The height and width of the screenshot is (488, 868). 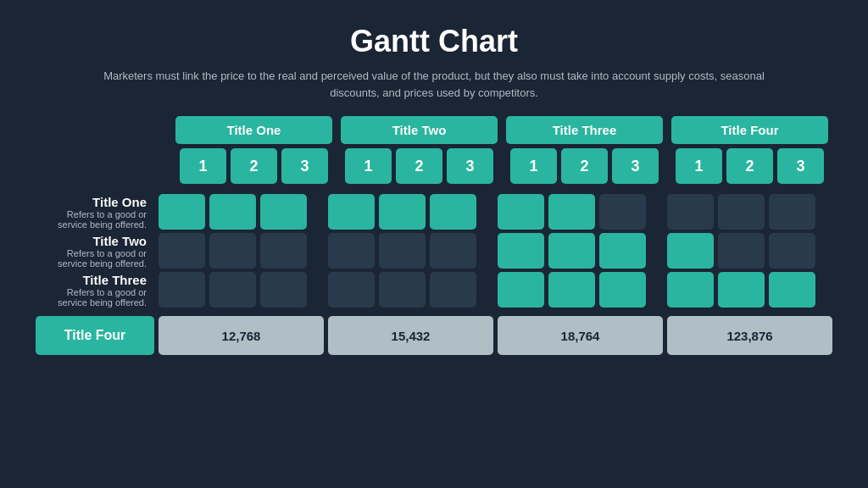 I want to click on page-subtitle: Marketers must link the price to the rea…, so click(x=434, y=85).